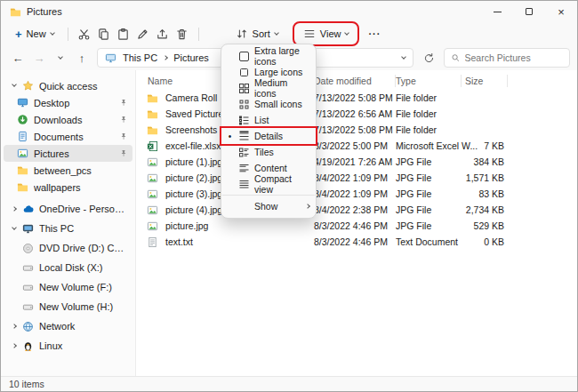  I want to click on address-dropdown-icon, so click(404, 57).